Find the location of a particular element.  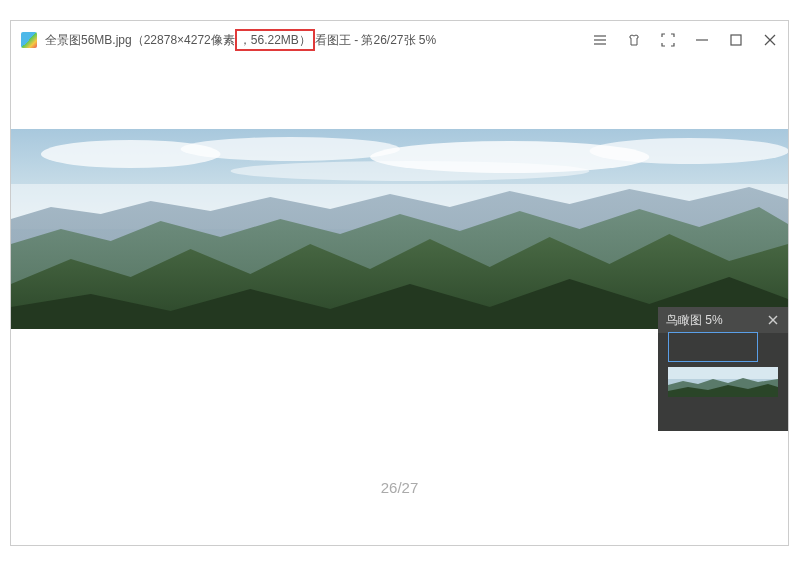

window-controls is located at coordinates (685, 40).